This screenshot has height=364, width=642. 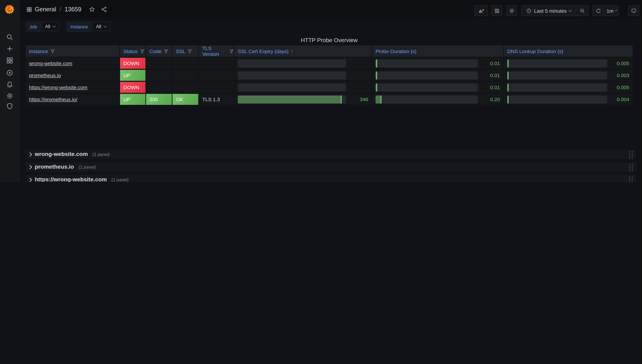 I want to click on refresh-interval-picker: 1m, so click(x=612, y=10).